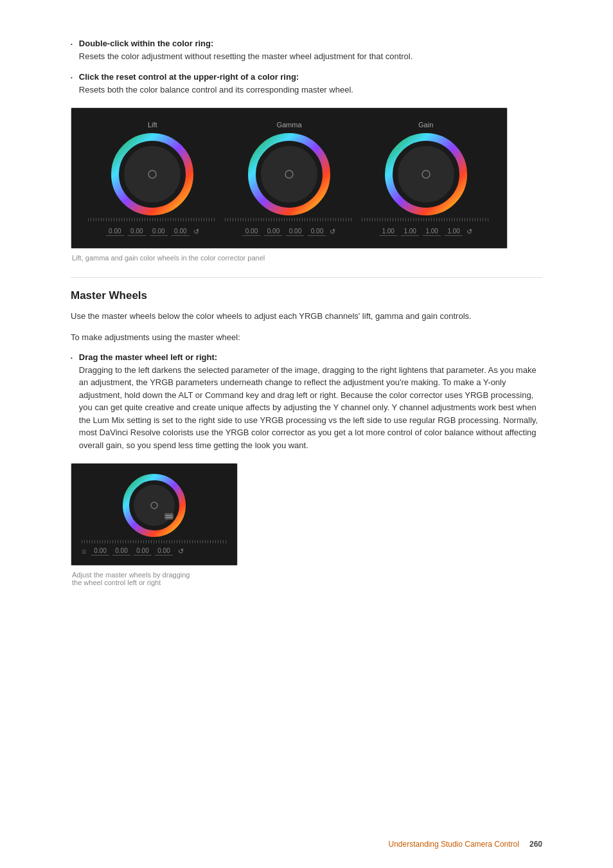  I want to click on master-wheels-intro: Use the master wheels below the color wh…, so click(306, 316).